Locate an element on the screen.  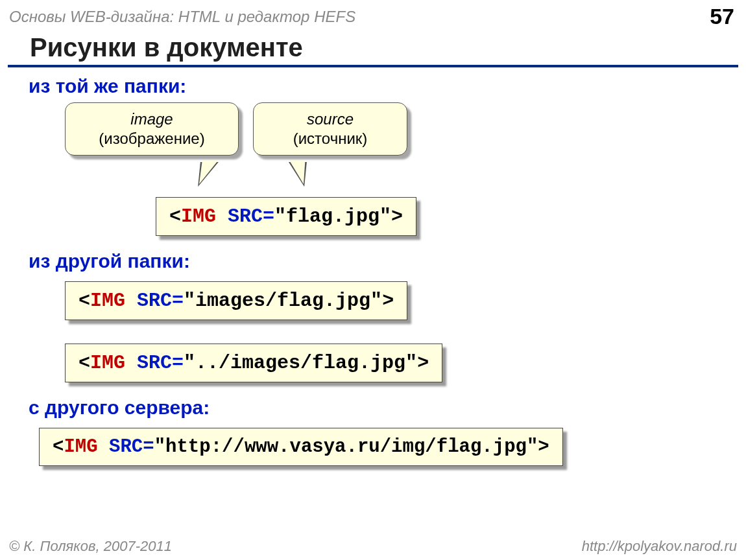
page-title: Рисунки в документе is located at coordinates (373, 48).